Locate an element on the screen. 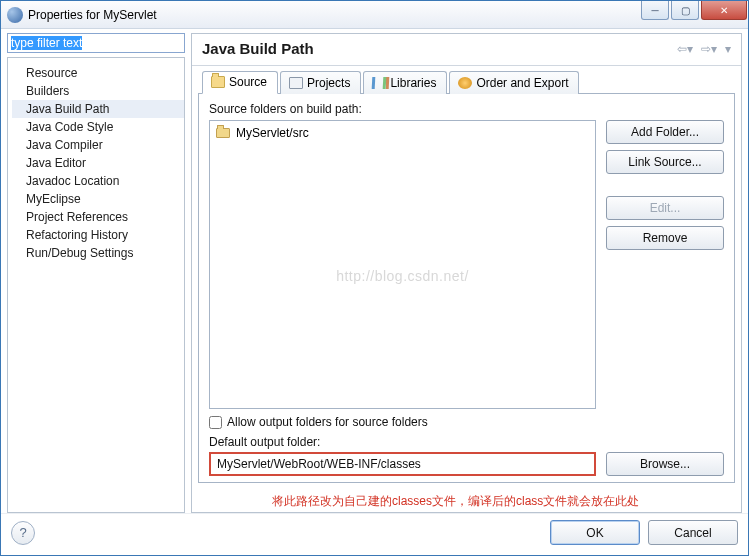 The height and width of the screenshot is (560, 749). default-output-label: Default output folder: is located at coordinates (466, 442).